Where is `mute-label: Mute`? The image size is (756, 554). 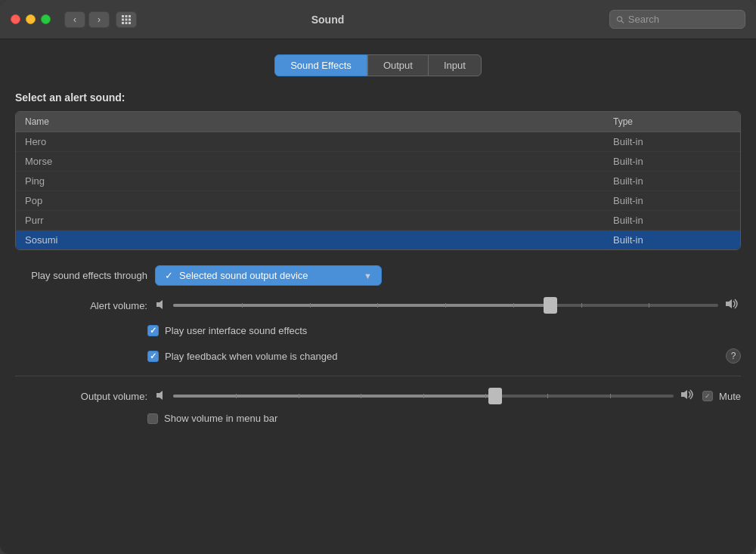
mute-label: Mute is located at coordinates (730, 396).